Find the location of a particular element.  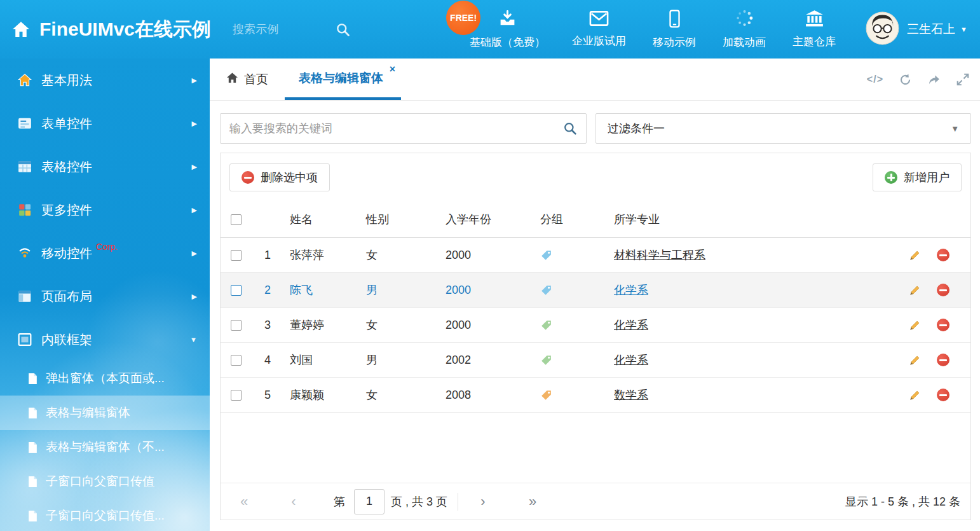

source-code-icon: </> is located at coordinates (875, 79).